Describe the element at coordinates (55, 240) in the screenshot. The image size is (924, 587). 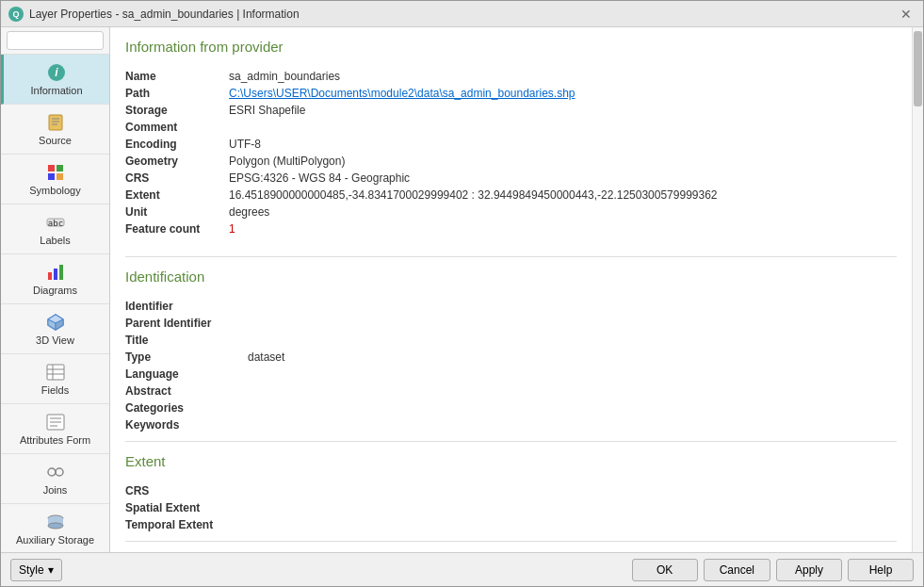
I see `sidebar-item-labels-label: Labels` at that location.